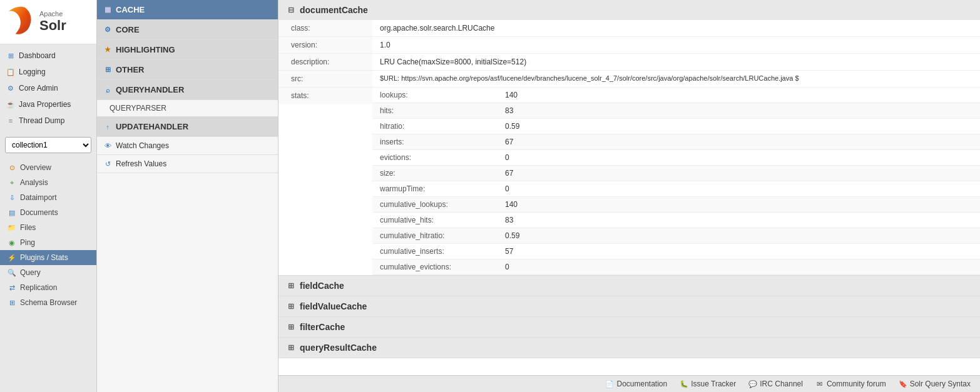  I want to click on class-label: class:, so click(325, 28).